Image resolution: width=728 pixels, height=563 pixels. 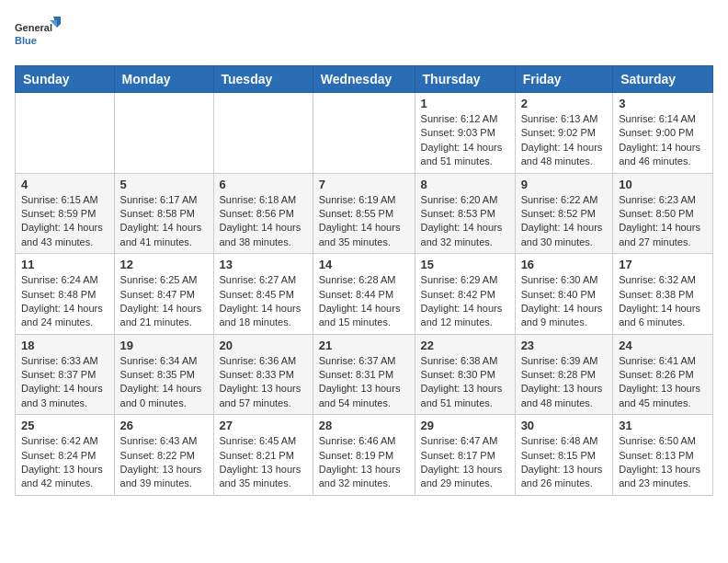 What do you see at coordinates (364, 383) in the screenshot?
I see `day-info: Sunrise: 6:37 AM Sunset: 8:31 PM Dayligh…` at bounding box center [364, 383].